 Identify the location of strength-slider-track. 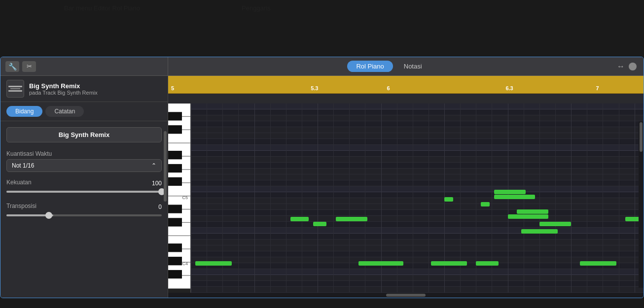
(84, 192).